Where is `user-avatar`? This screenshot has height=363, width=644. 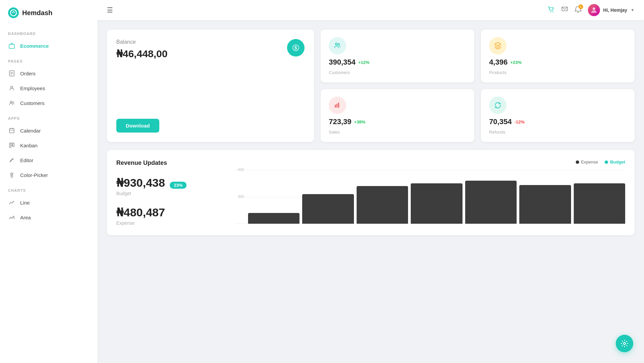 user-avatar is located at coordinates (594, 10).